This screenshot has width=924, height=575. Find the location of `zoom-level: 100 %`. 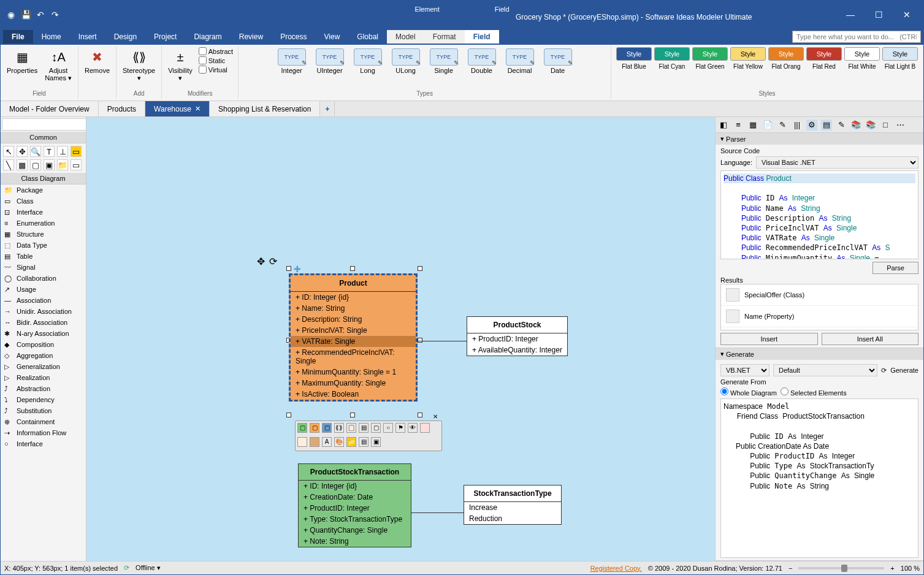

zoom-level: 100 % is located at coordinates (910, 568).